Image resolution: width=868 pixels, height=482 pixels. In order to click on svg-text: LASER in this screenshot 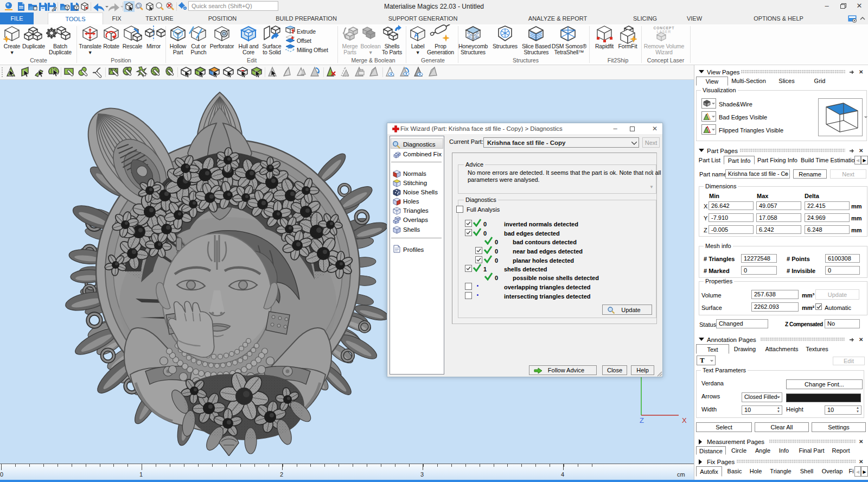, I will do `click(664, 31)`.